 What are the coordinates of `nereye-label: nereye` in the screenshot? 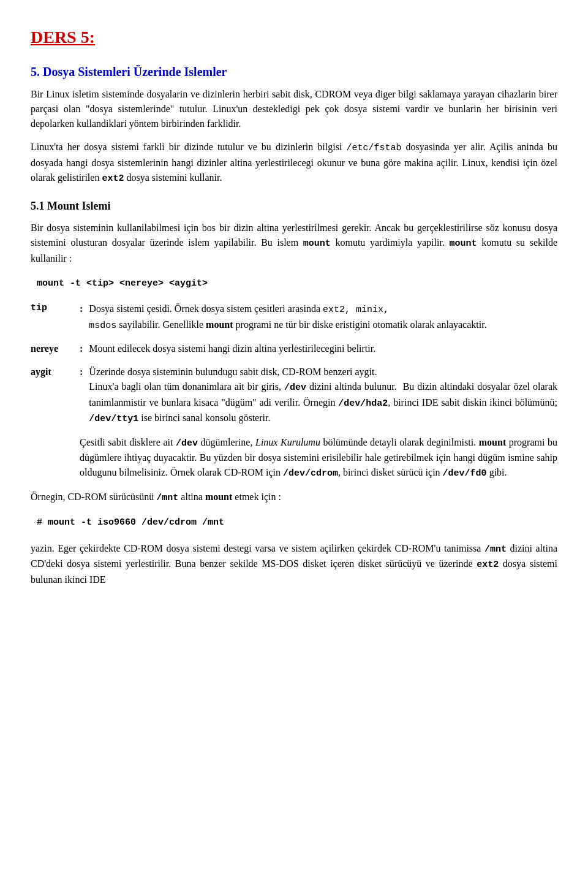 It's located at (55, 349).